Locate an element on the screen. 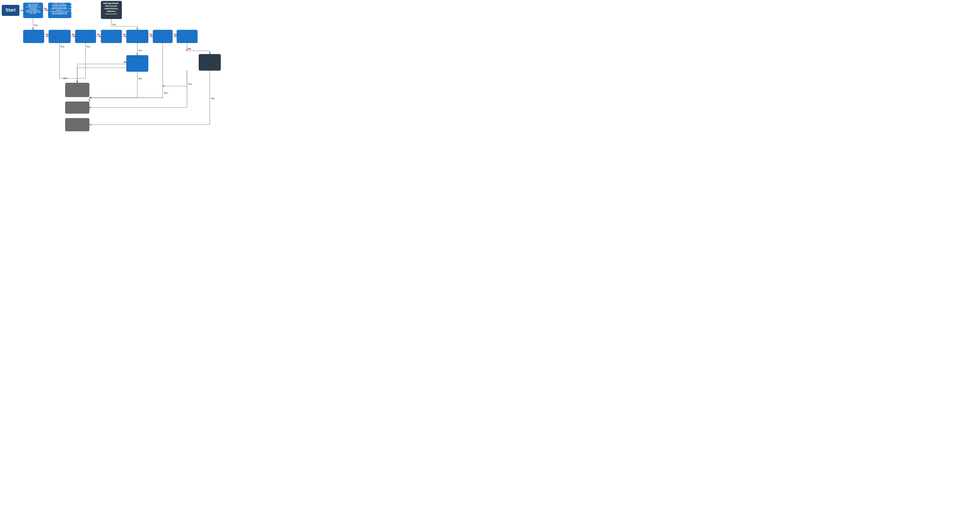 The image size is (980, 512). label-n10-yes: Yes is located at coordinates (140, 79).